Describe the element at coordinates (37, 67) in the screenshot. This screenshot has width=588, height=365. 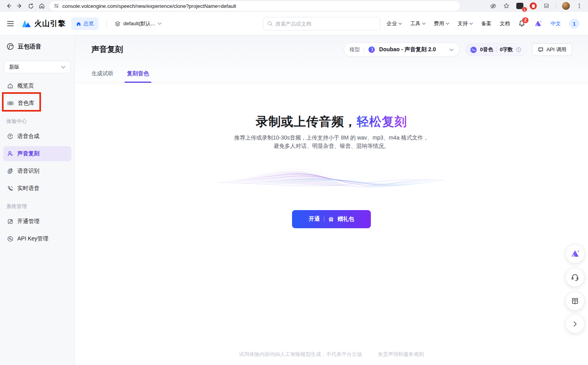
I see `version-select: 新版` at that location.